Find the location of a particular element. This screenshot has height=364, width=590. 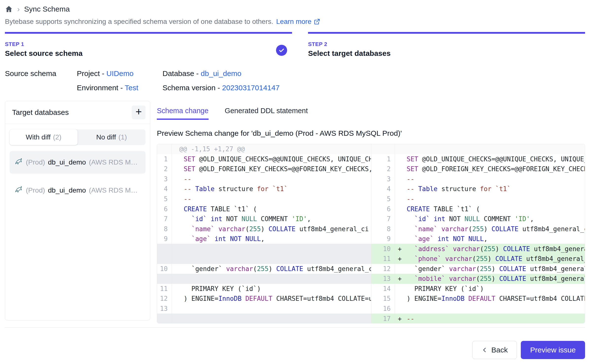

step-1-label: STEP 1 is located at coordinates (148, 44).